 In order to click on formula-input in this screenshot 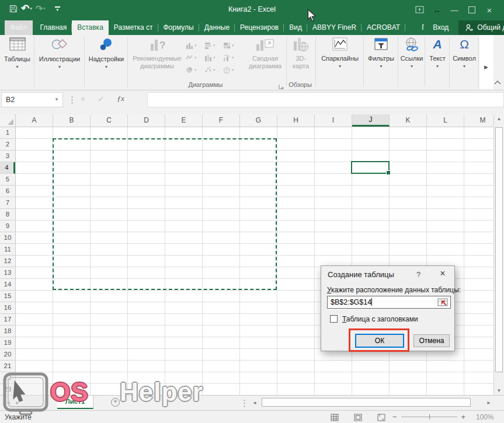, I will do `click(326, 100)`.